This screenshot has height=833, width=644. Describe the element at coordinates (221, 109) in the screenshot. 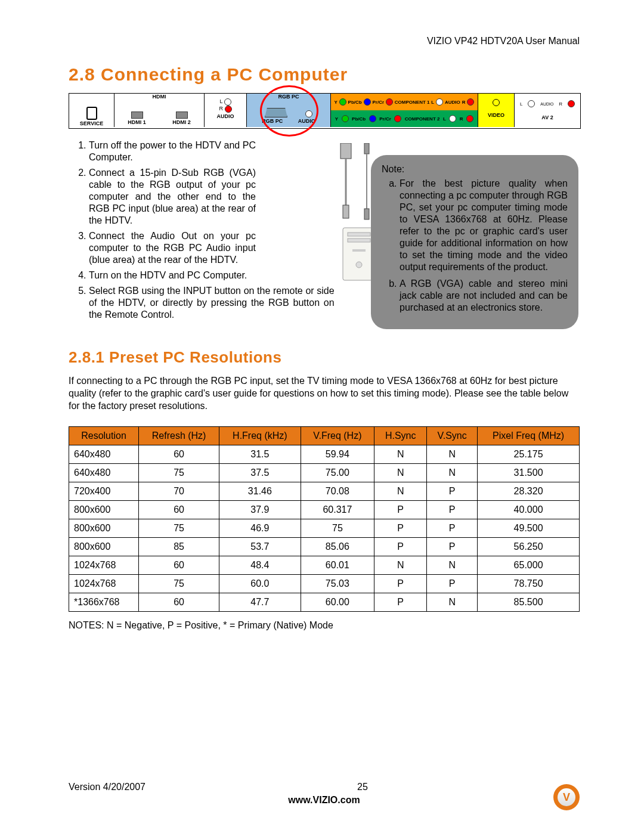

I see `r-label: R` at that location.